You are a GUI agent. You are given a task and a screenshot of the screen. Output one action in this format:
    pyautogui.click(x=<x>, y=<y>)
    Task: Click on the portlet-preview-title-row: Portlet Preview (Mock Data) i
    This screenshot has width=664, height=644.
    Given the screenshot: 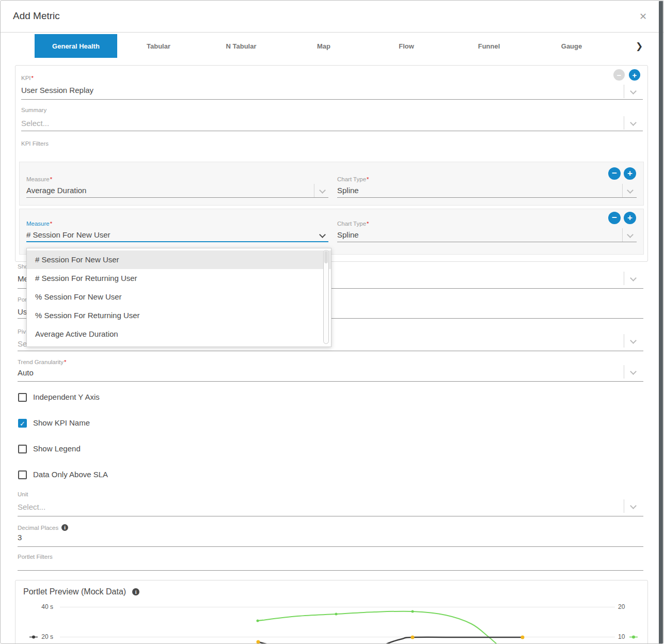 What is the action you would take?
    pyautogui.click(x=82, y=592)
    